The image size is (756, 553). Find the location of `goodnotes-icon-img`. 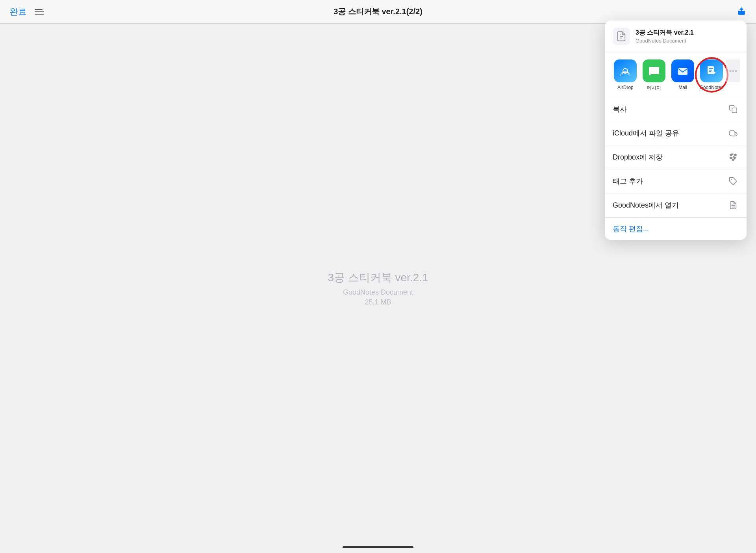

goodnotes-icon-img is located at coordinates (712, 71).